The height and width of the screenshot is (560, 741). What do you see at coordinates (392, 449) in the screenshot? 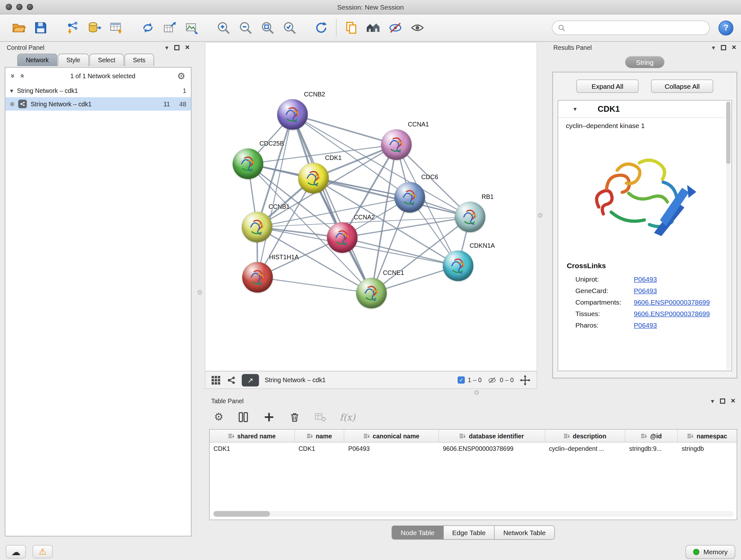
I see `table-cell: P06493` at bounding box center [392, 449].